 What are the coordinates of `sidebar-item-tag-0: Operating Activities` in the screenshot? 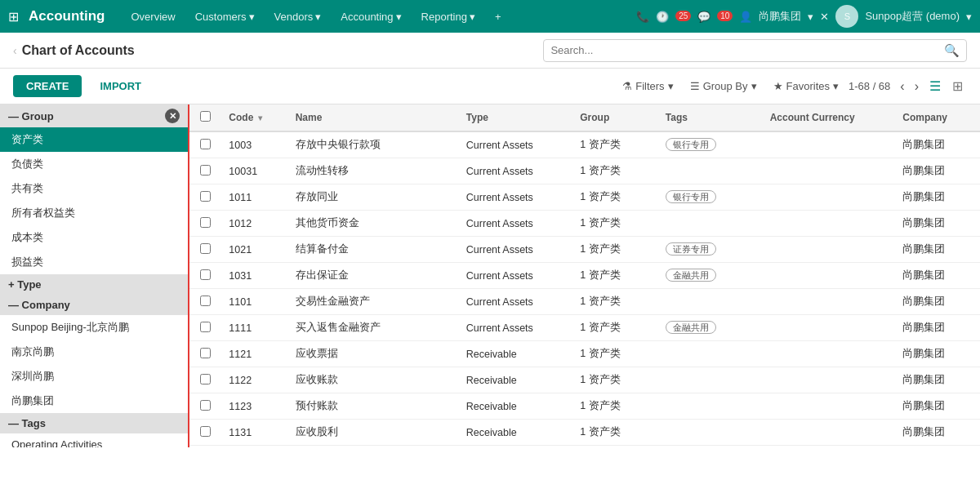 It's located at (94, 441).